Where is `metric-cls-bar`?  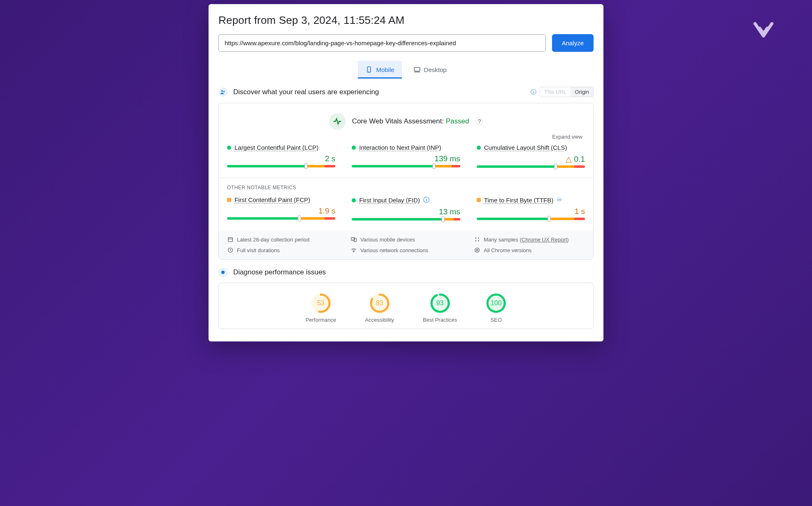 metric-cls-bar is located at coordinates (531, 167).